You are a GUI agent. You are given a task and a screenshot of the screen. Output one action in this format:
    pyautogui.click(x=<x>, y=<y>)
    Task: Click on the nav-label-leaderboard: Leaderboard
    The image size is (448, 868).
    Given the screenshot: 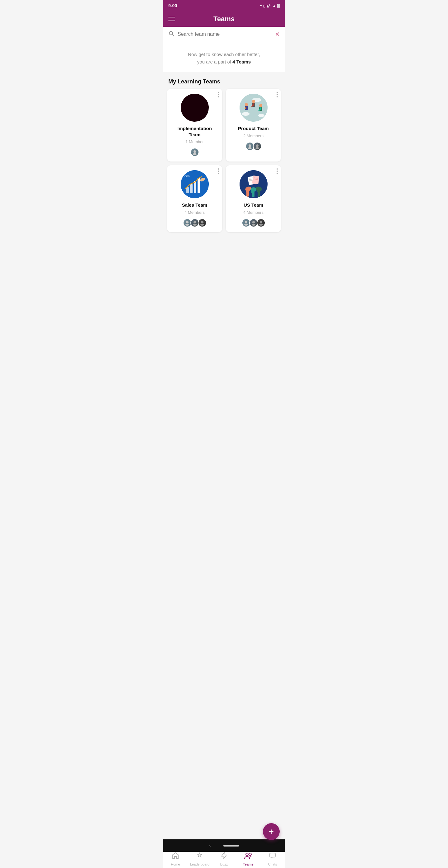 What is the action you would take?
    pyautogui.click(x=200, y=864)
    